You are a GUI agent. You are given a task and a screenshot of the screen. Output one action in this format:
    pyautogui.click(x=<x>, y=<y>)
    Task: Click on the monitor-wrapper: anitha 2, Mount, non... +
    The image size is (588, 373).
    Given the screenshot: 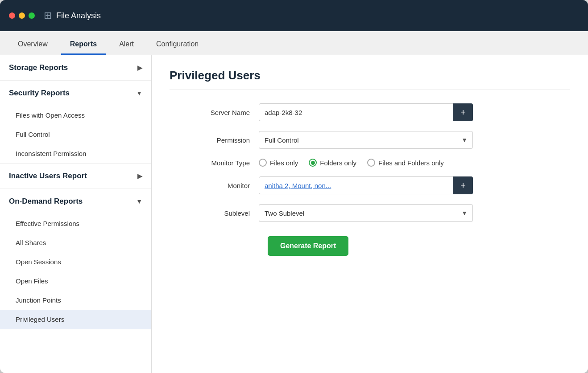 What is the action you would take?
    pyautogui.click(x=366, y=185)
    